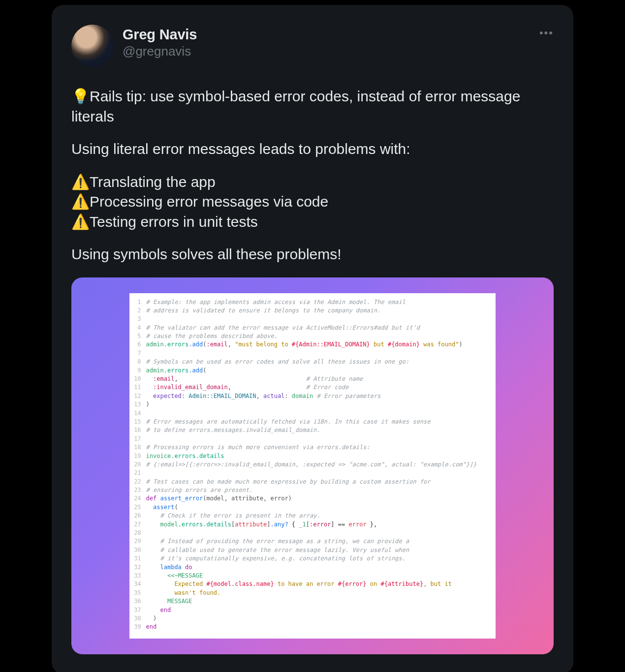 This screenshot has height=672, width=625. I want to click on author-handle: @gregnavis, so click(159, 51).